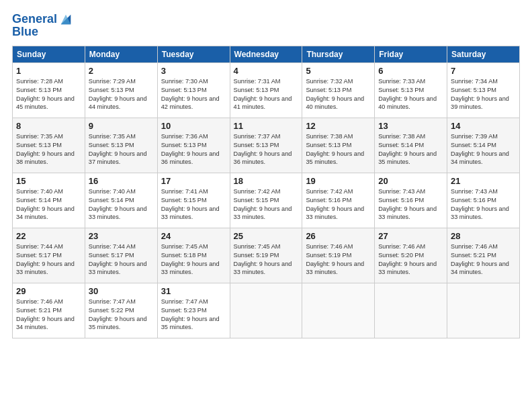  Describe the element at coordinates (49, 54) in the screenshot. I see `weekday-header: Sunday` at that location.